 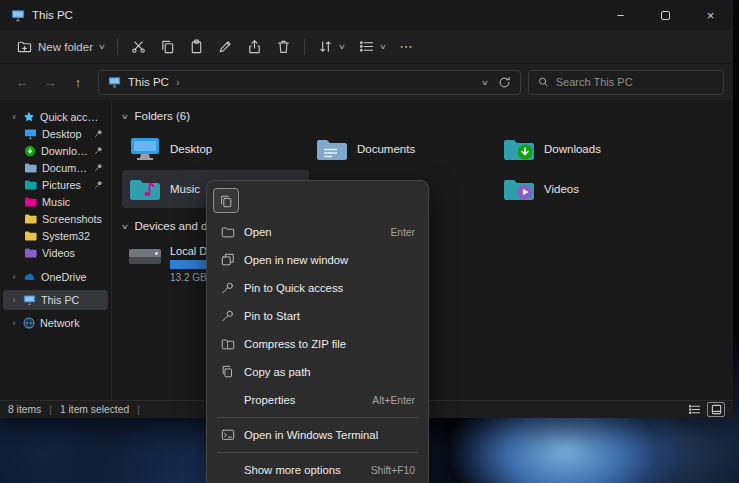 What do you see at coordinates (504, 82) in the screenshot?
I see `refresh-icon` at bounding box center [504, 82].